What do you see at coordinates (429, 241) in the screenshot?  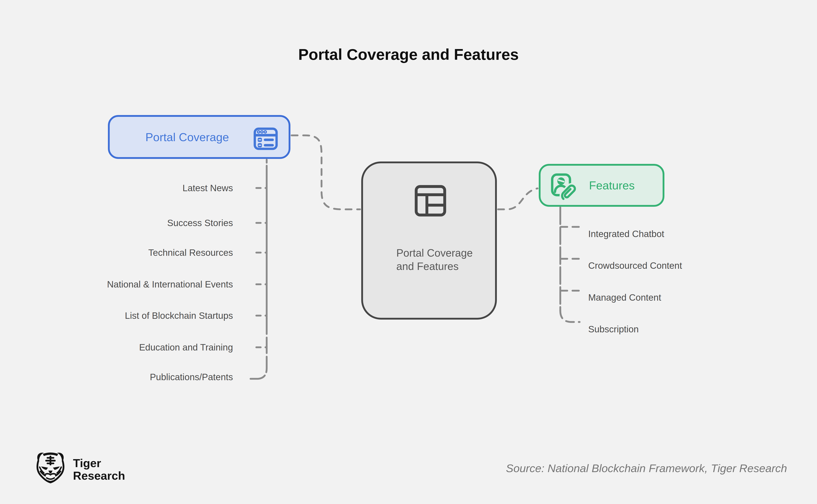 I see `center-node: Portal Coverage and Features` at bounding box center [429, 241].